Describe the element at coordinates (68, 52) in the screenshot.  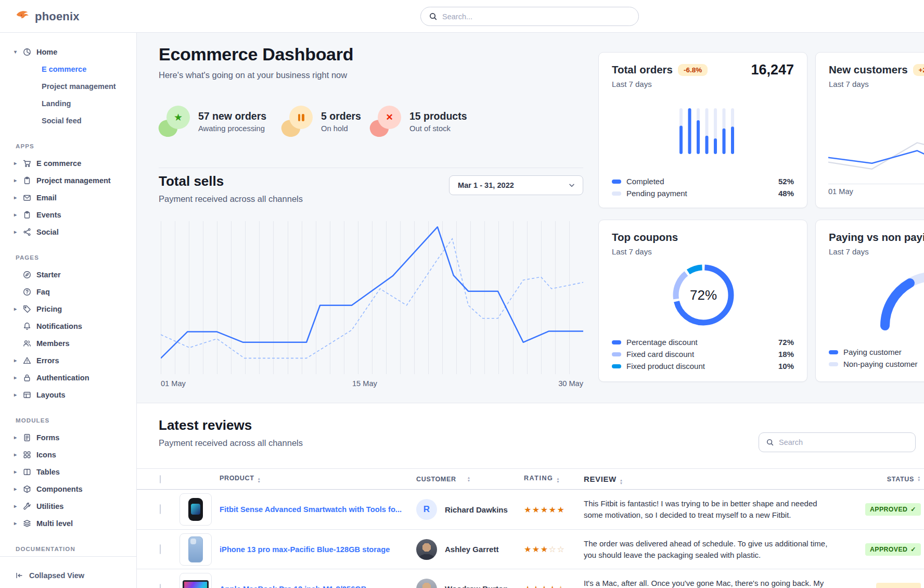
I see `sidebar-item-home: ▾ Home` at that location.